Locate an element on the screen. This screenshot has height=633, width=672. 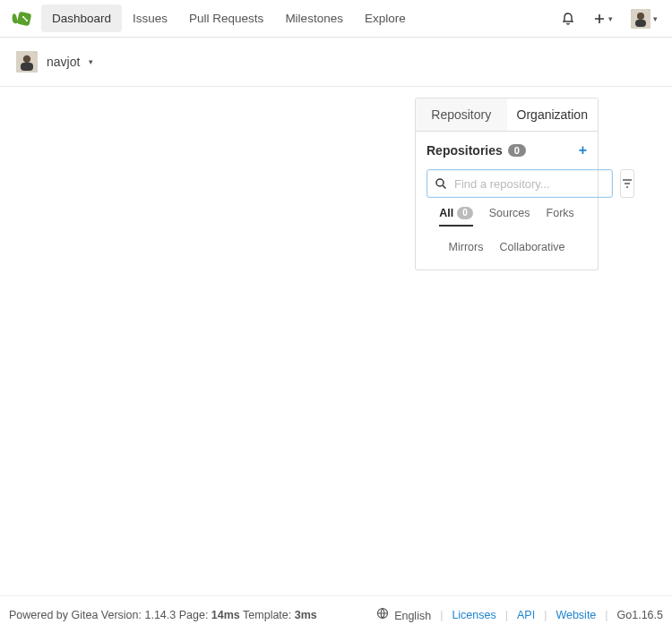
nav-dashboard: Dashboard is located at coordinates (82, 18).